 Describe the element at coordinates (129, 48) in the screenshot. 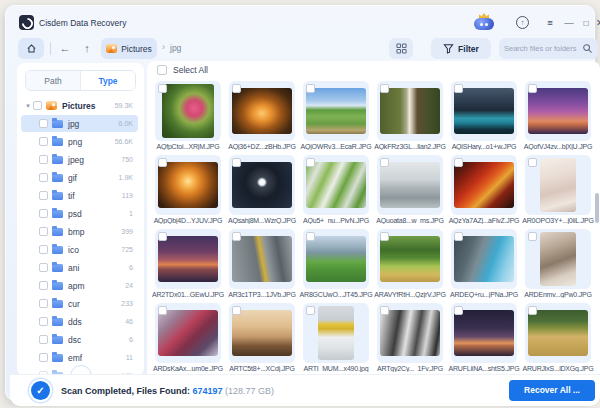

I see `breadcrumb-root: Pictures` at that location.